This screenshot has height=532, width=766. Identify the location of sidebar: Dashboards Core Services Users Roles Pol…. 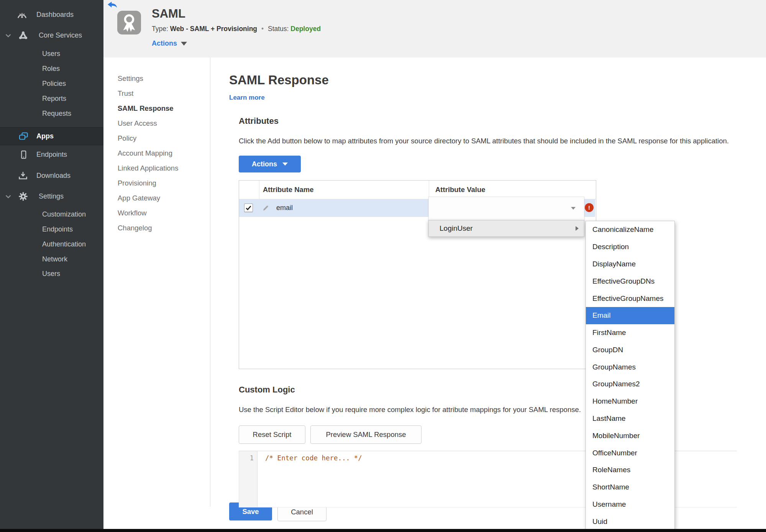
(52, 266).